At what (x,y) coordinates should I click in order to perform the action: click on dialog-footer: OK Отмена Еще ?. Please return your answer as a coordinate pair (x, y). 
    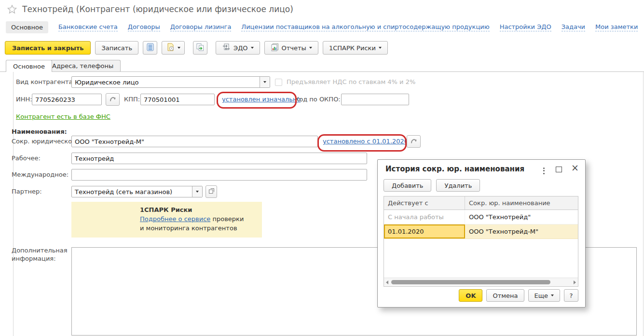
    Looking at the image, I should click on (519, 295).